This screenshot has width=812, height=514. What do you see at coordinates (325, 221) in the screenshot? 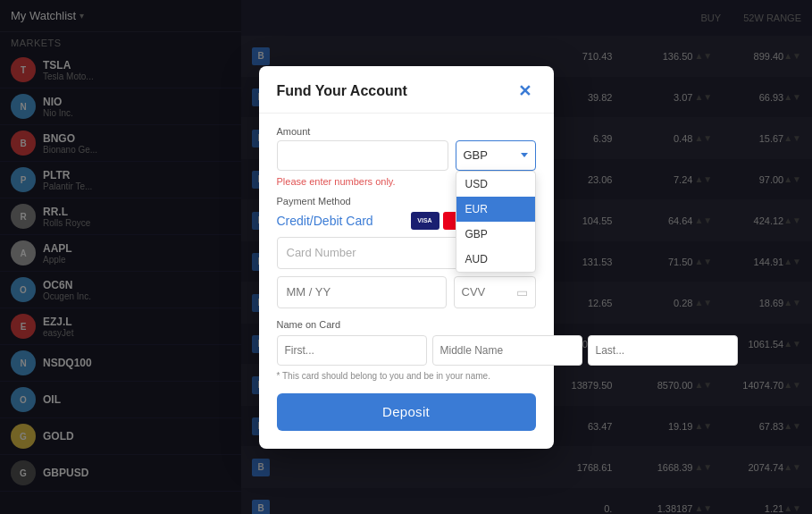
I see `payment-method-link: Credit/Debit Card` at bounding box center [325, 221].